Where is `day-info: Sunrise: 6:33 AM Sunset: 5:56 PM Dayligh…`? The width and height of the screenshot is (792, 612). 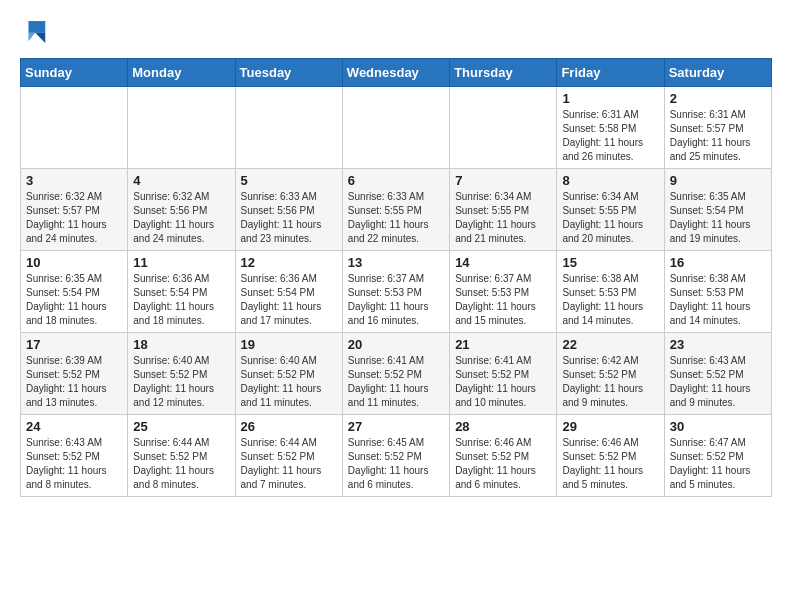 day-info: Sunrise: 6:33 AM Sunset: 5:56 PM Dayligh… is located at coordinates (289, 218).